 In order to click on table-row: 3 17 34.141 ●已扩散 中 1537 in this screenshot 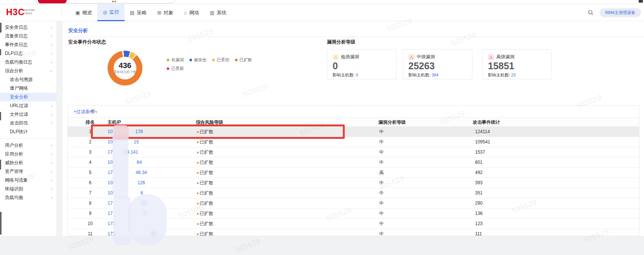, I will do `click(353, 152)`.